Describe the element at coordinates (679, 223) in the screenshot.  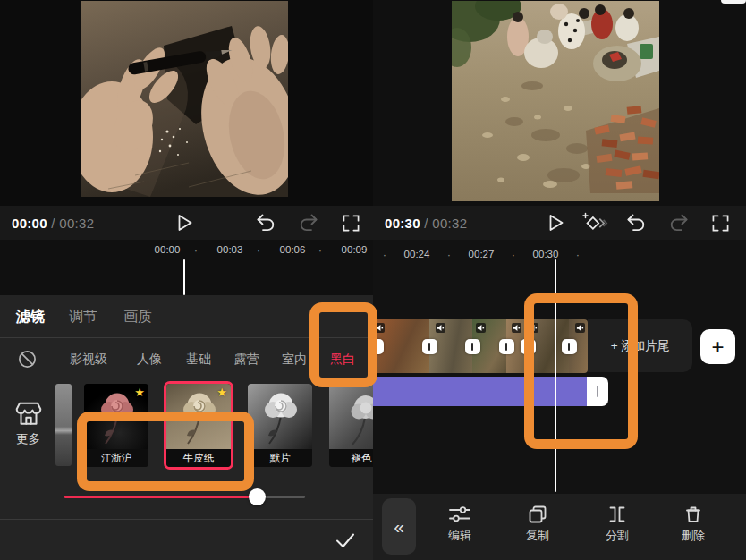
I see `right-redo-button` at that location.